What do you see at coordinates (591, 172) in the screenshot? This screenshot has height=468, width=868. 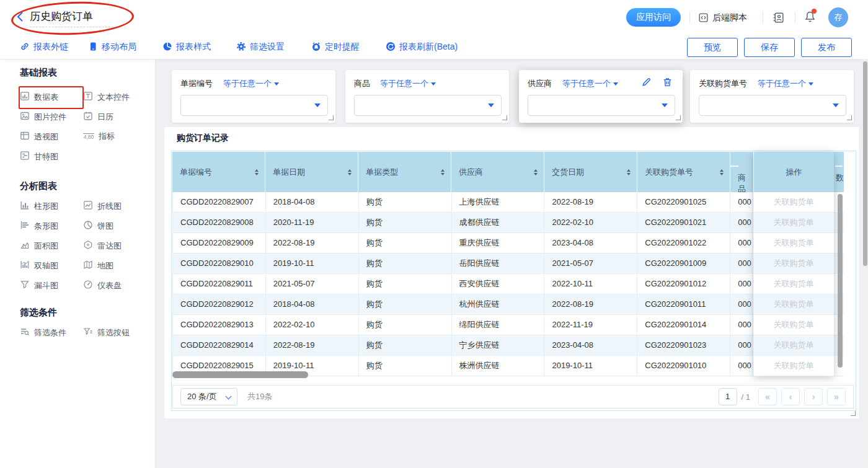 I see `column-header-delivery-date: 交货日期` at bounding box center [591, 172].